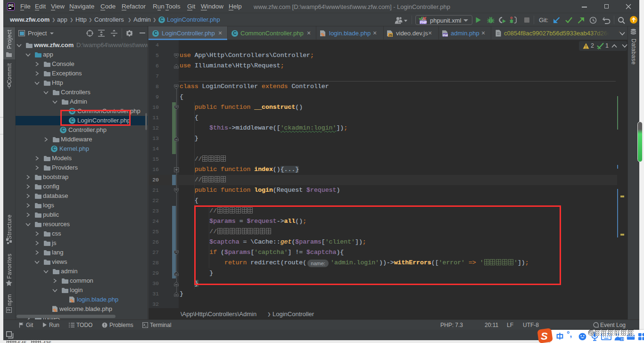 The width and height of the screenshot is (644, 343). What do you see at coordinates (446, 35) in the screenshot?
I see `svg-text: PHP` at bounding box center [446, 35].